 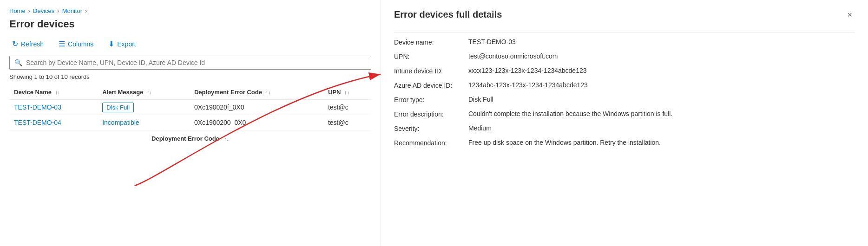 I want to click on cell-device-name: TEST-DEMO-03, so click(x=53, y=108).